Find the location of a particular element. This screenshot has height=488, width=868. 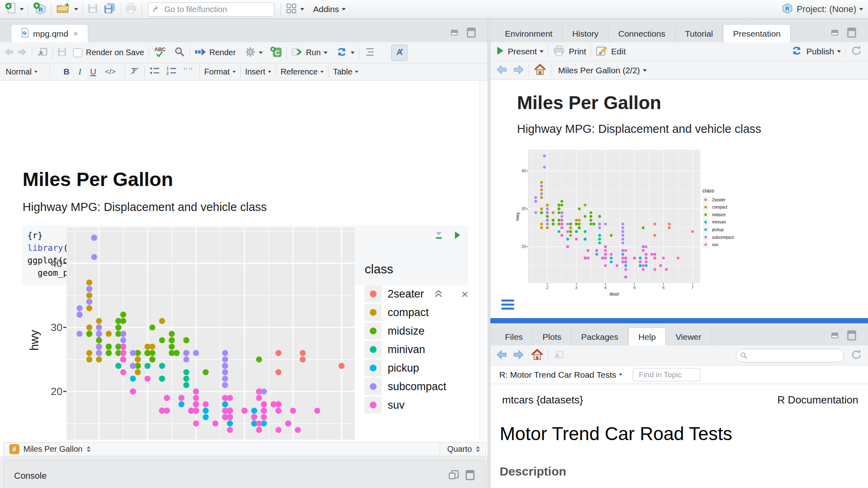

project-selector: R Project: (None) is located at coordinates (822, 9).